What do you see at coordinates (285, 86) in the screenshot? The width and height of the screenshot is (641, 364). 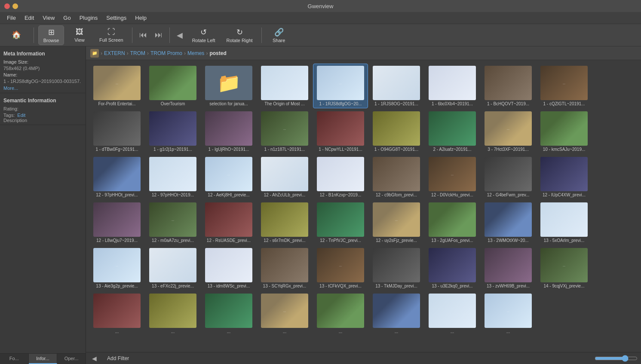 I see `file-item: The Origin of Most ...` at bounding box center [285, 86].